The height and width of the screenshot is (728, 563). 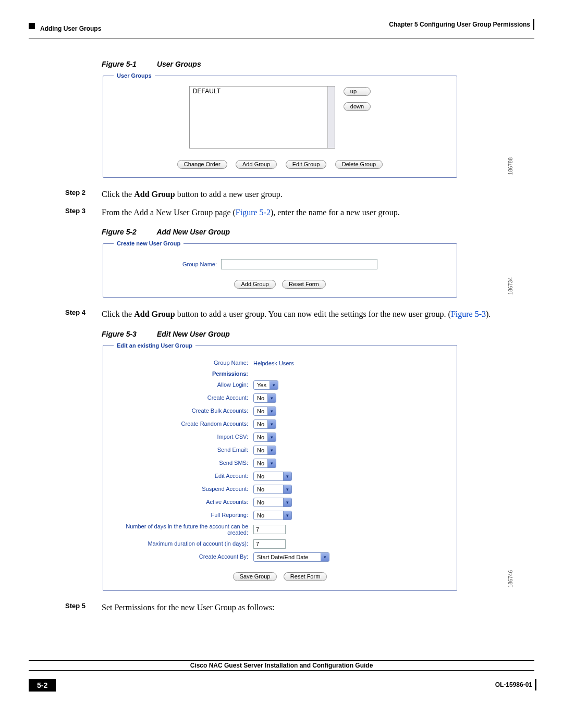 I want to click on footer-bar-icon, so click(x=536, y=685).